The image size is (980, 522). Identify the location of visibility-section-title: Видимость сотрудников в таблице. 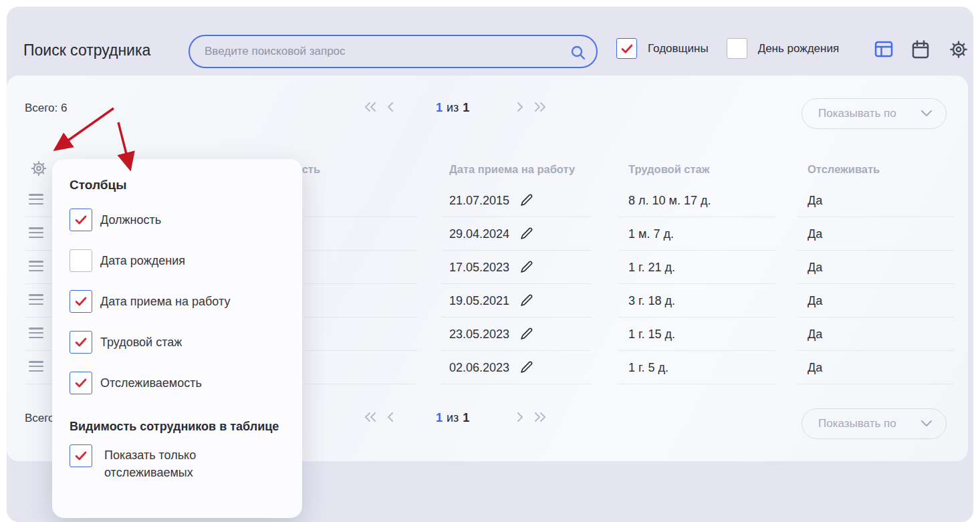
(177, 426).